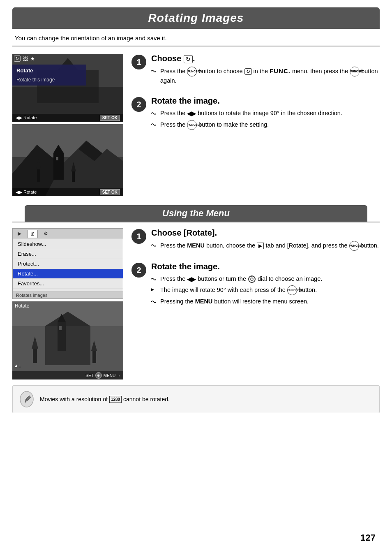 The height and width of the screenshot is (553, 392). Describe the element at coordinates (248, 72) in the screenshot. I see `rotate-icon-inline: ↻` at that location.